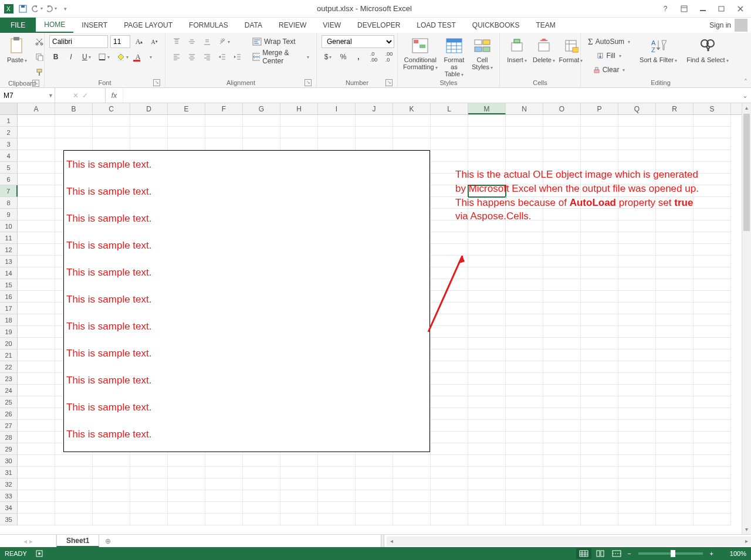 The image size is (751, 560). I want to click on cell-styles-button: Cell Styles, so click(482, 54).